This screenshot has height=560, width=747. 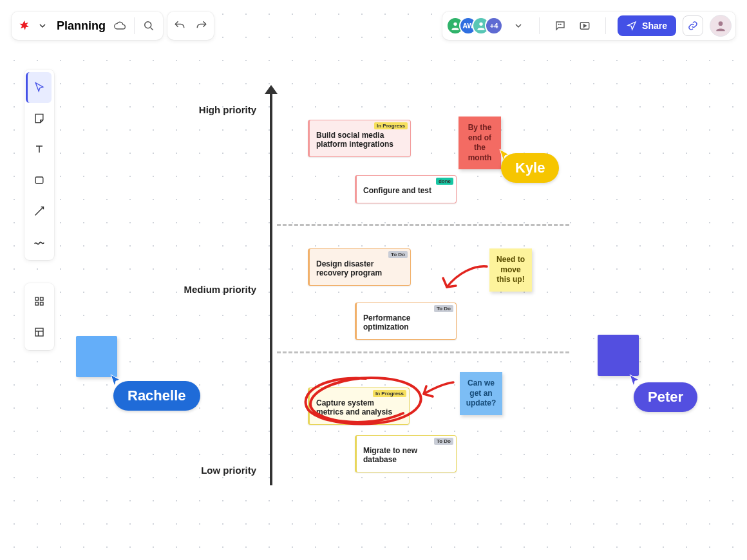 I want to click on sticky-note-moveup: Need to move this up!, so click(x=511, y=270).